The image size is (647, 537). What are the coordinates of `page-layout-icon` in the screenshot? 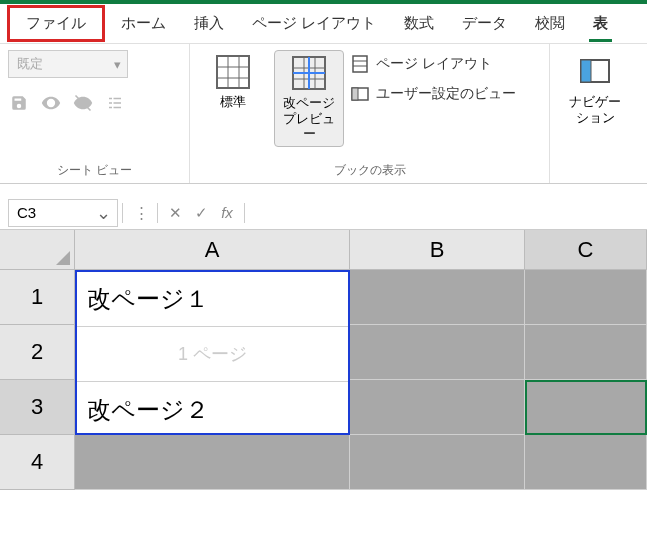 It's located at (360, 64).